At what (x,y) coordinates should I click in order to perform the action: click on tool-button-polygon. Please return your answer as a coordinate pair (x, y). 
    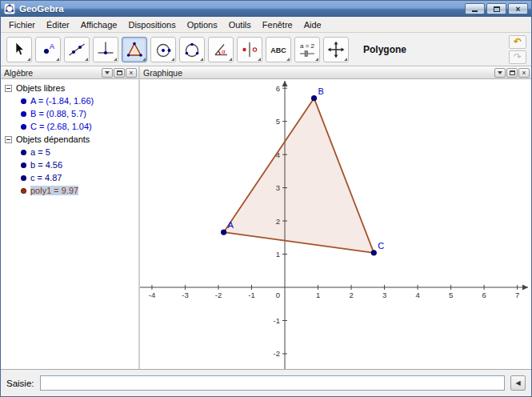
    Looking at the image, I should click on (134, 50).